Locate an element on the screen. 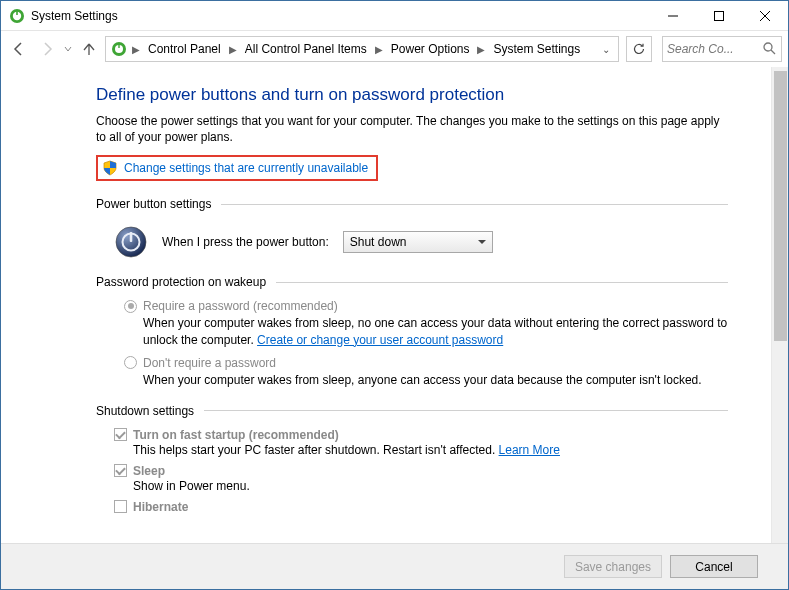  search-icon is located at coordinates (770, 49).